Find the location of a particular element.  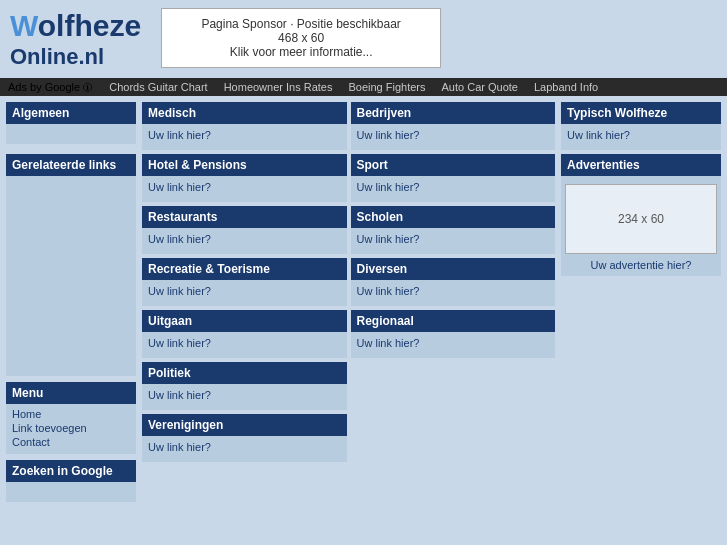

verenigingen-spacer is located at coordinates (454, 438).